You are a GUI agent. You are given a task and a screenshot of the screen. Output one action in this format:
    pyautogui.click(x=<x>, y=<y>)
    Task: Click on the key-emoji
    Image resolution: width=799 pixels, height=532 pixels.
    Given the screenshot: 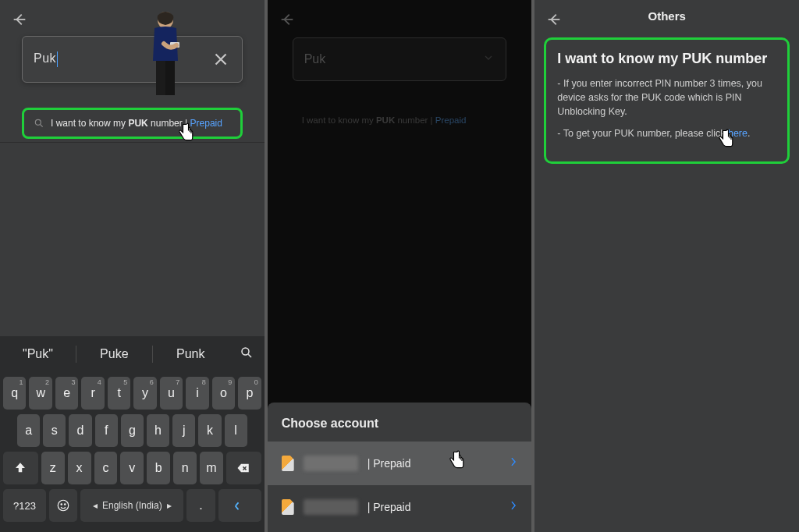 What is the action you would take?
    pyautogui.click(x=64, y=505)
    